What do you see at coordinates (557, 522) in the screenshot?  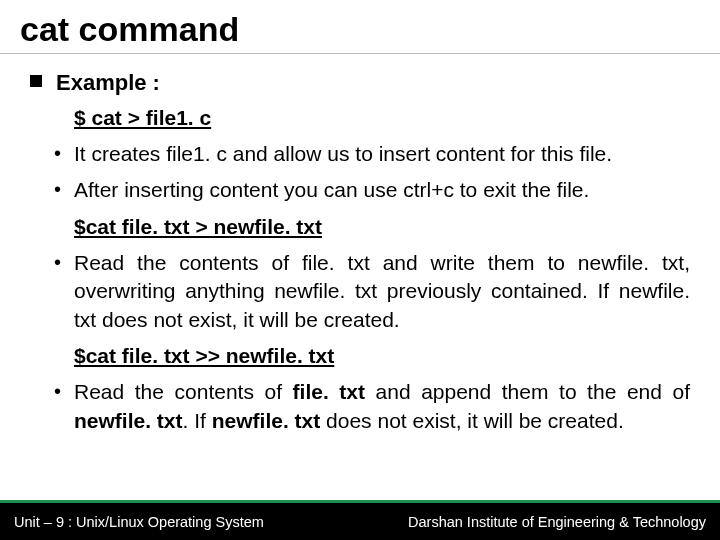 I see `footer-right: Darshan Institute of Engineering & Techn…` at bounding box center [557, 522].